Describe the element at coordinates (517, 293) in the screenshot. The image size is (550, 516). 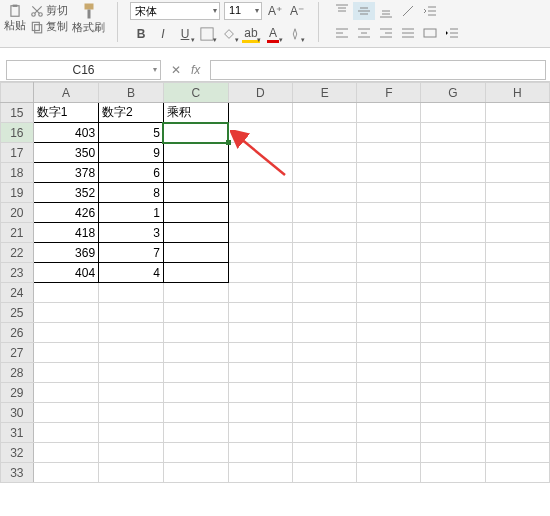
I see `cell-H24` at that location.